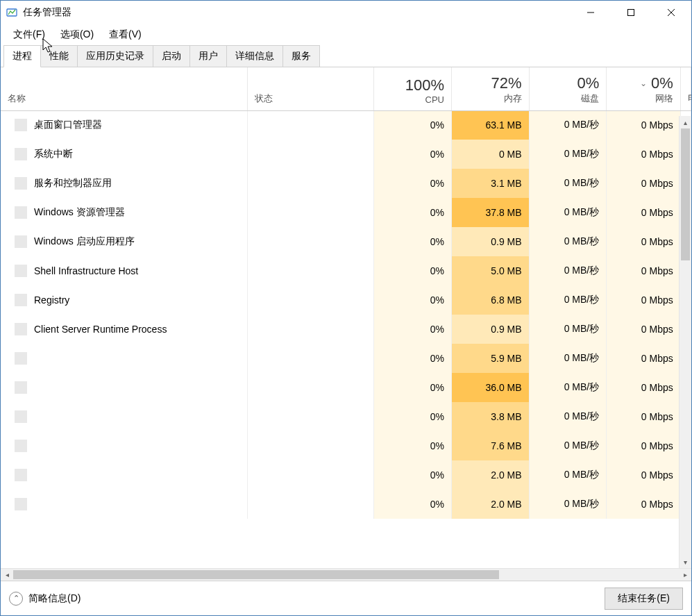 Image resolution: width=692 pixels, height=616 pixels. What do you see at coordinates (124, 154) in the screenshot?
I see `process-name: 系统中断` at bounding box center [124, 154].